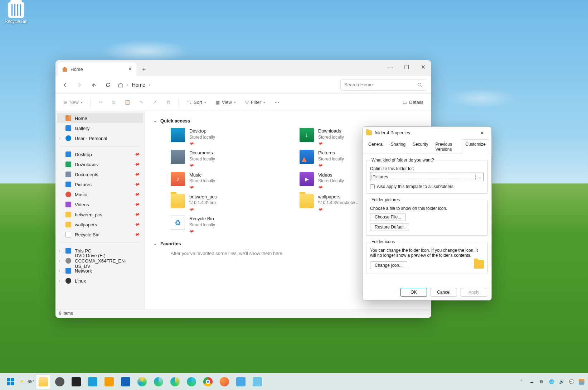 Image resolution: width=588 pixels, height=390 pixels. I want to click on cancel-button: Cancel, so click(444, 292).